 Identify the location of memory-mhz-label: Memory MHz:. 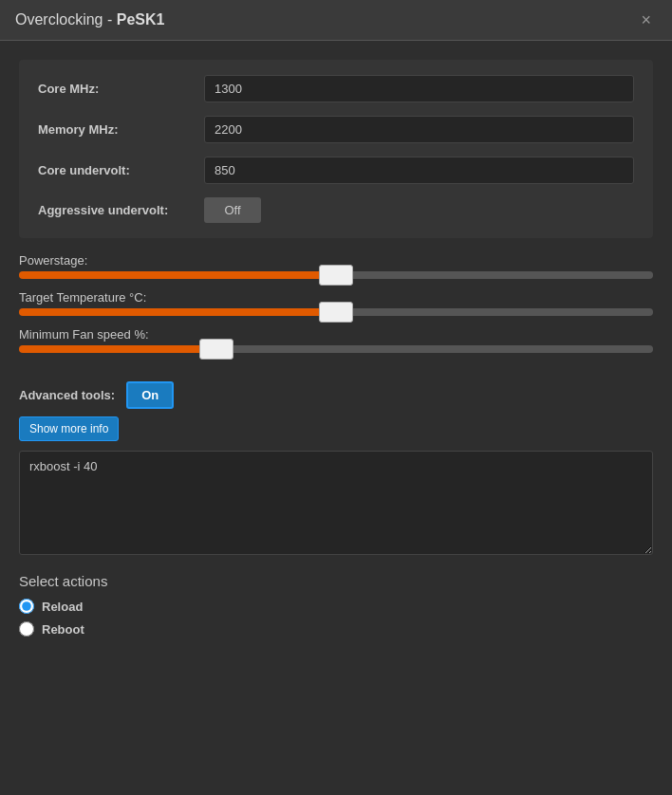
(121, 129).